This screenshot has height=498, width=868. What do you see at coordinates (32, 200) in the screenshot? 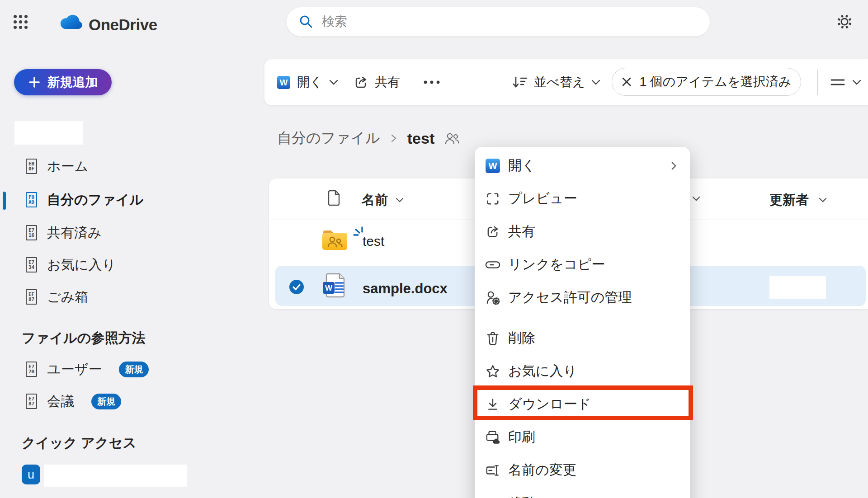
I see `my-files-icon: F0A9` at bounding box center [32, 200].